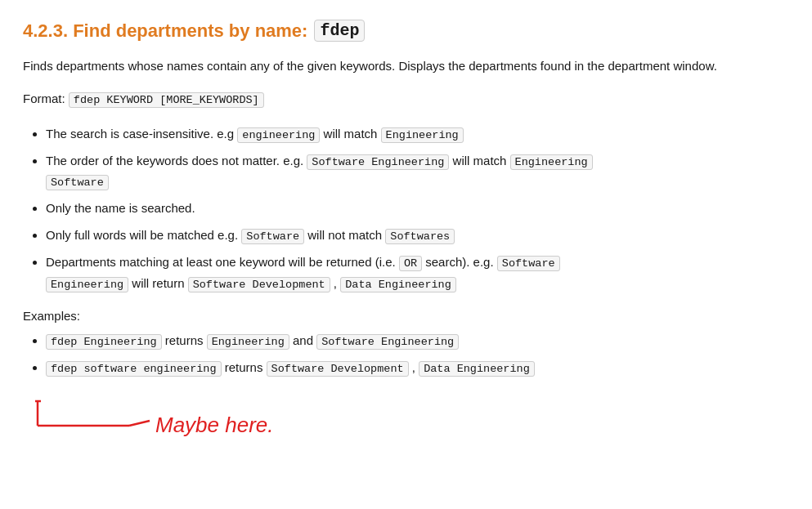  What do you see at coordinates (410, 263) in the screenshot?
I see `code-OR: OR` at bounding box center [410, 263].